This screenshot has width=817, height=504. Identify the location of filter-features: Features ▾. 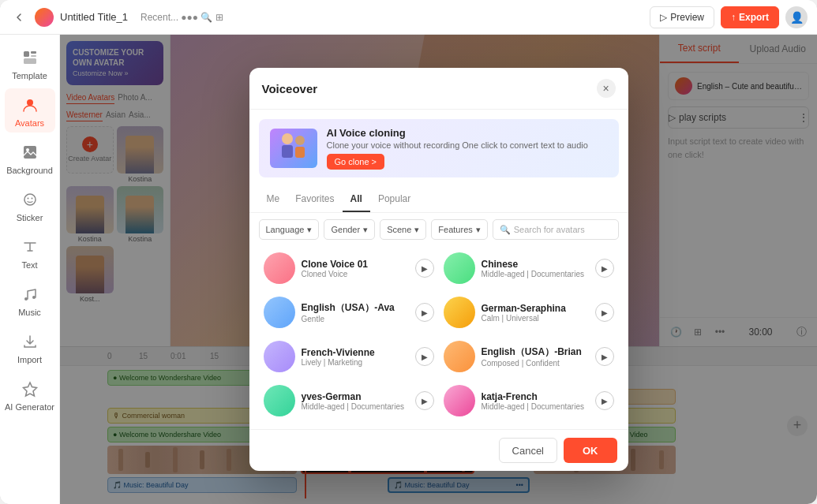
(459, 230).